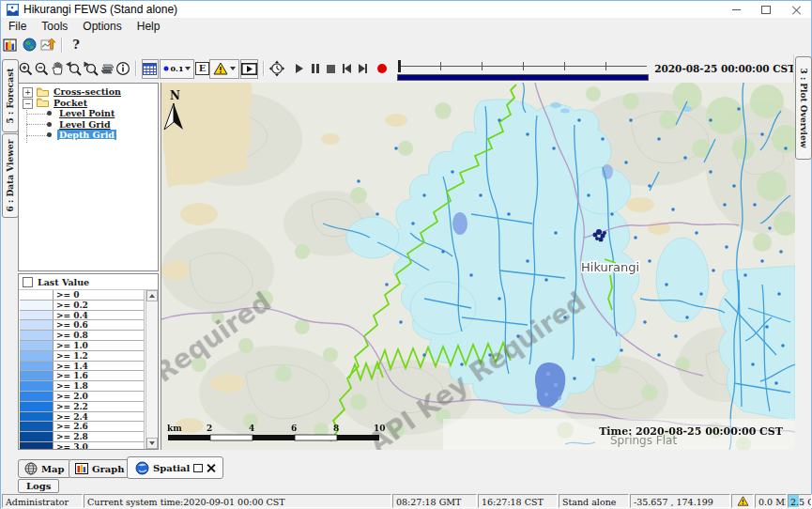 This screenshot has height=509, width=812. What do you see at coordinates (82, 366) in the screenshot?
I see `legend-row: >= 1.4` at bounding box center [82, 366].